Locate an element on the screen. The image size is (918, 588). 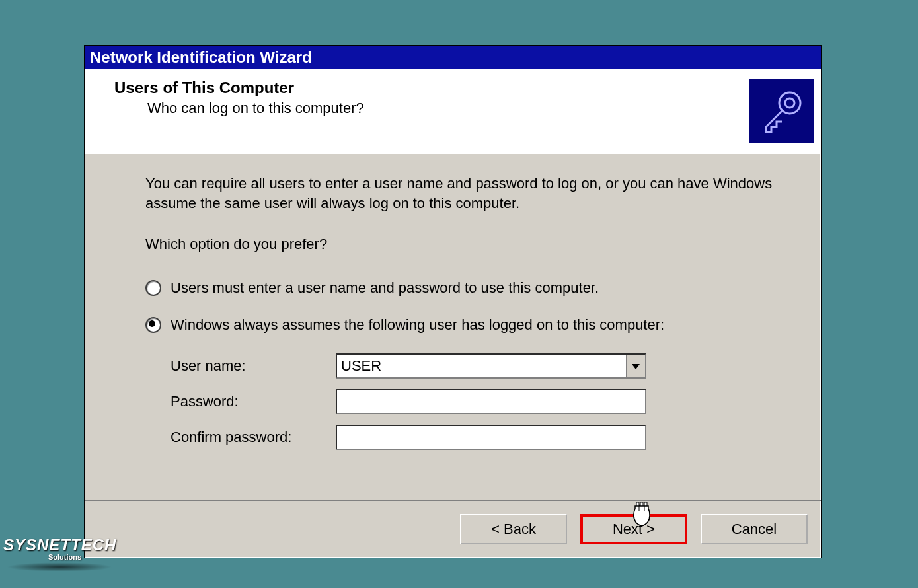
watermark-brand: SYSNETTECH is located at coordinates (59, 545).